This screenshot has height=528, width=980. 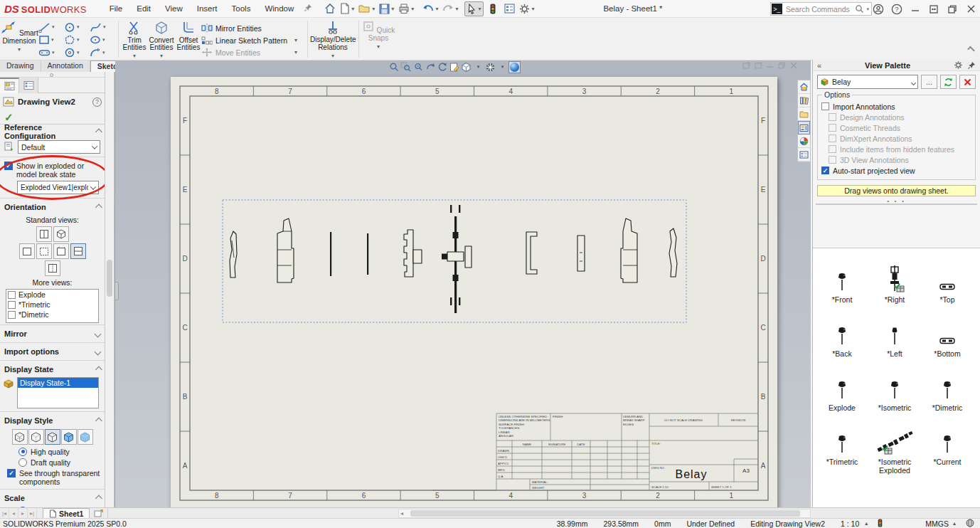 I want to click on linear-pattern-dropdown: ▾, so click(x=296, y=40).